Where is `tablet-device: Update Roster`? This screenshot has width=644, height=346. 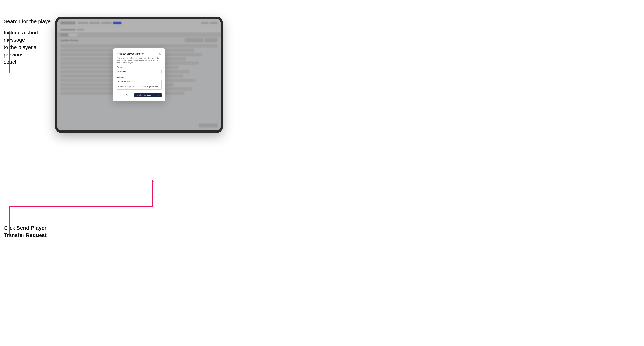
tablet-device: Update Roster is located at coordinates (139, 75).